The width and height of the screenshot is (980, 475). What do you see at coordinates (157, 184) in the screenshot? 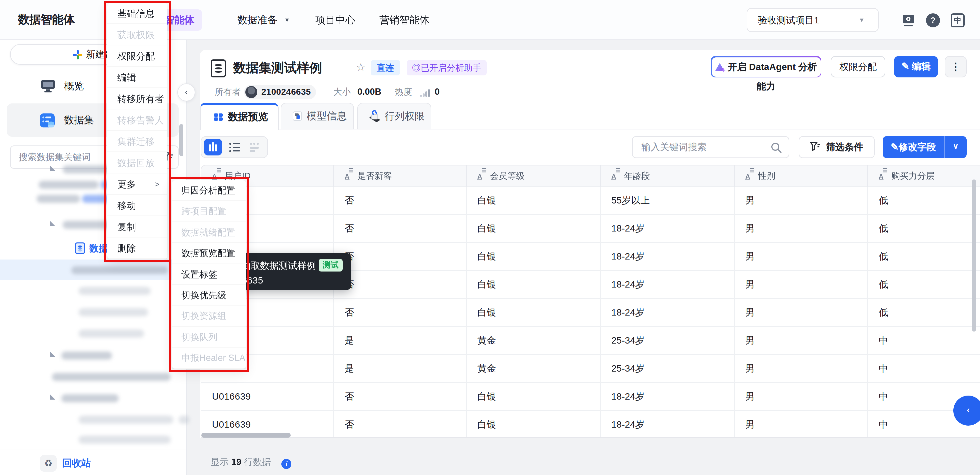
I see `chevron-right-icon: >` at bounding box center [157, 184].